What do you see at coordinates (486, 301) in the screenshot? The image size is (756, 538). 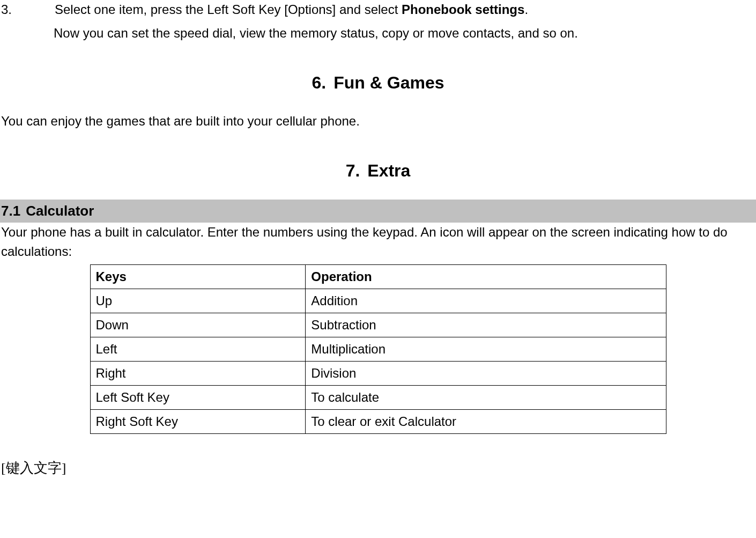 I see `table-cell-operation: Addition` at bounding box center [486, 301].